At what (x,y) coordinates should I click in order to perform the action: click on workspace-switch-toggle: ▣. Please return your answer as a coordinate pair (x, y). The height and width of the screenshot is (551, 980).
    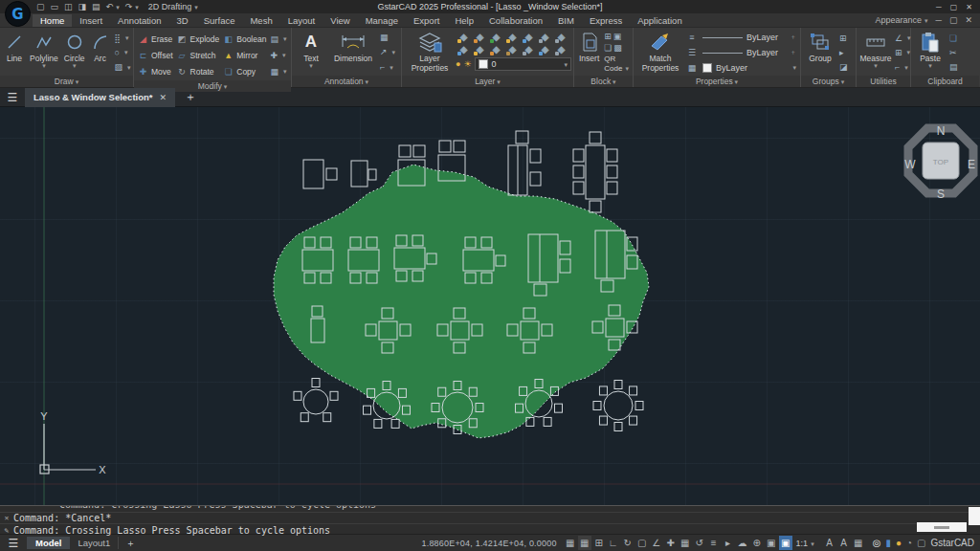
    Looking at the image, I should click on (786, 543).